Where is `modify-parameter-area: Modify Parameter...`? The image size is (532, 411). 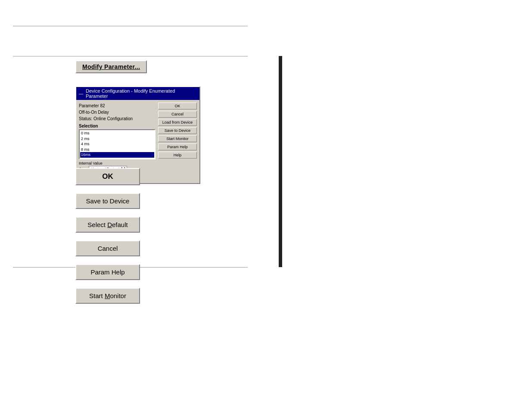 modify-parameter-area: Modify Parameter... is located at coordinates (111, 67).